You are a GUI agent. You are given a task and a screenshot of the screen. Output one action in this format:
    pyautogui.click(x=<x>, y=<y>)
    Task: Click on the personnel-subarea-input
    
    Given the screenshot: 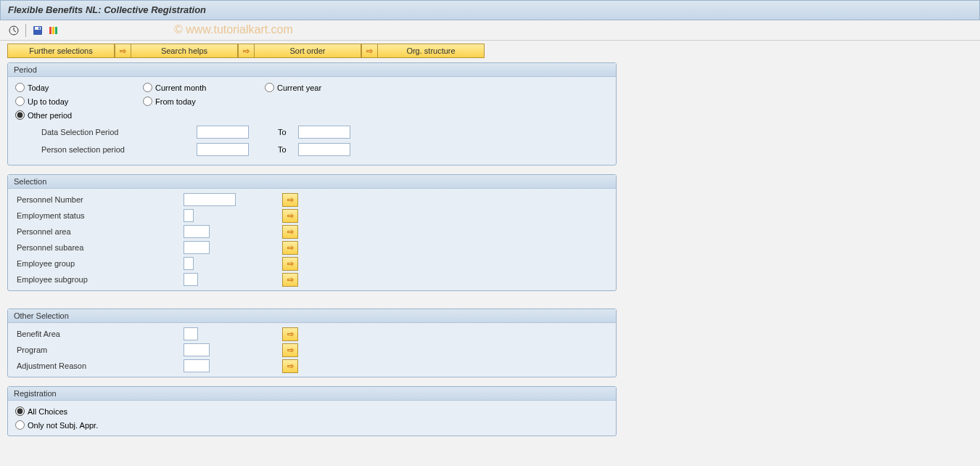 What is the action you would take?
    pyautogui.click(x=197, y=248)
    